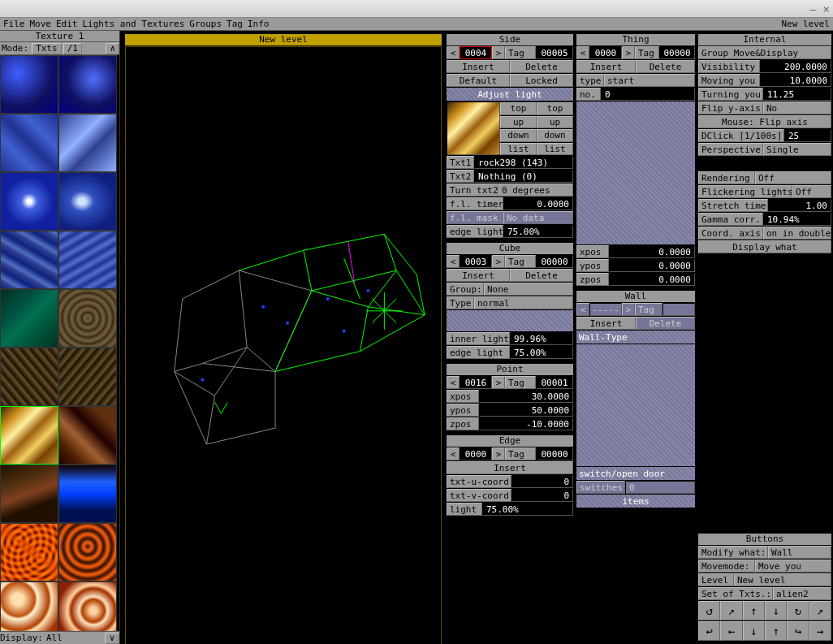 This screenshot has width=833, height=644. I want to click on arrow-upleft-icon: ↗, so click(731, 611).